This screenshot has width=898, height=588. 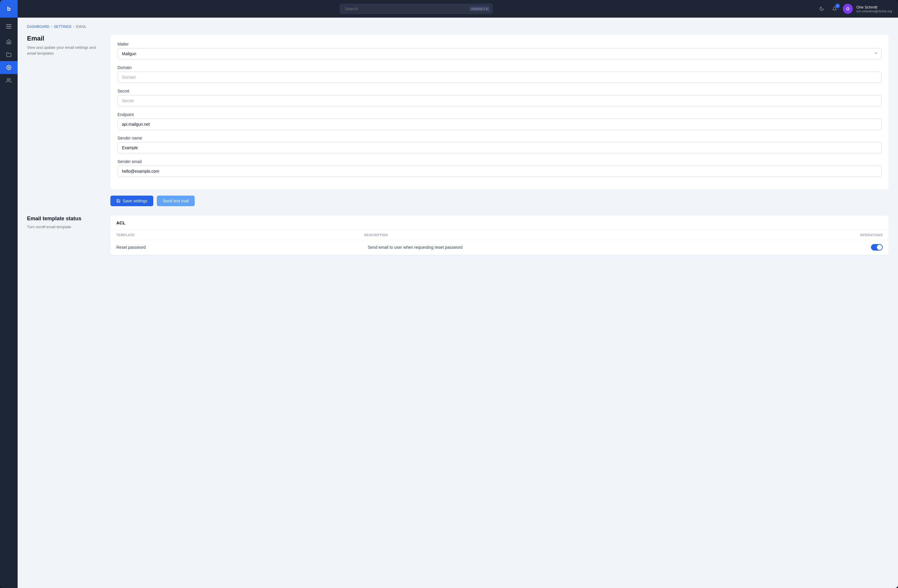 What do you see at coordinates (500, 54) in the screenshot?
I see `mailer-select: Mailgun SMTP Sendgrid` at bounding box center [500, 54].